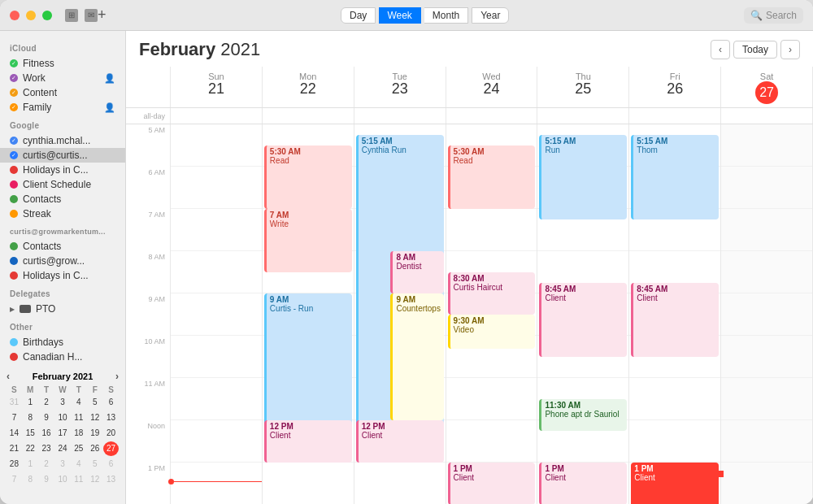 The width and height of the screenshot is (813, 504). Describe the element at coordinates (675, 177) in the screenshot. I see `event-fri-thom: 5:15 AM Thom` at that location.